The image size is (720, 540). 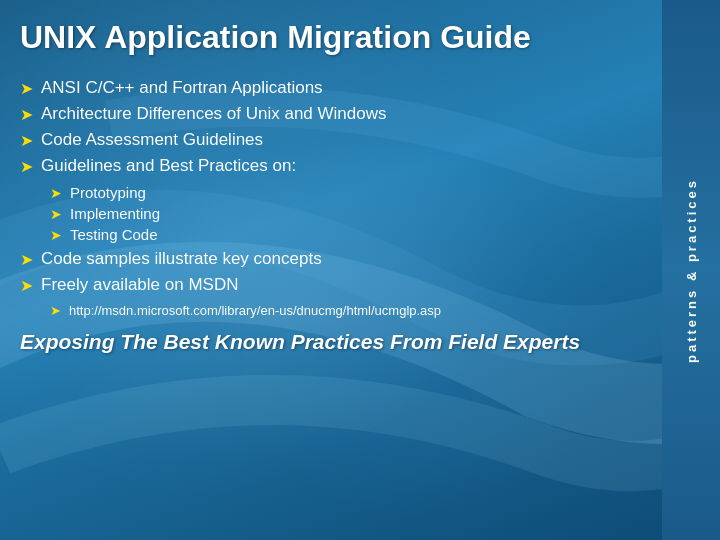 What do you see at coordinates (692, 270) in the screenshot?
I see `right-banner-text: patterns & practices` at bounding box center [692, 270].